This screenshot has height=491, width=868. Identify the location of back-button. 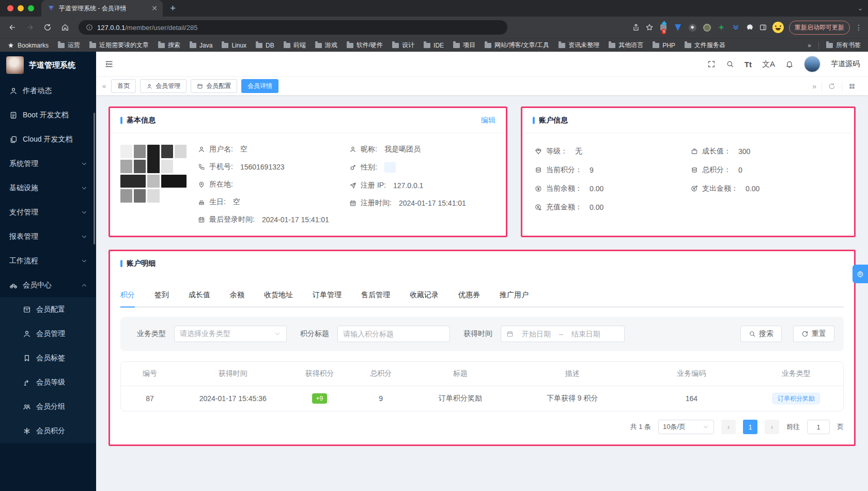
(12, 27).